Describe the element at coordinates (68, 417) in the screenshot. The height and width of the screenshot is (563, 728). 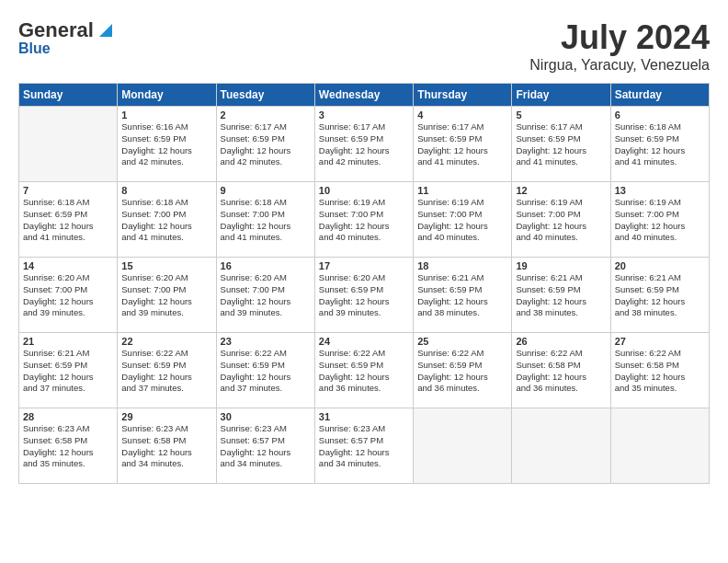
I see `day-number: 28` at that location.